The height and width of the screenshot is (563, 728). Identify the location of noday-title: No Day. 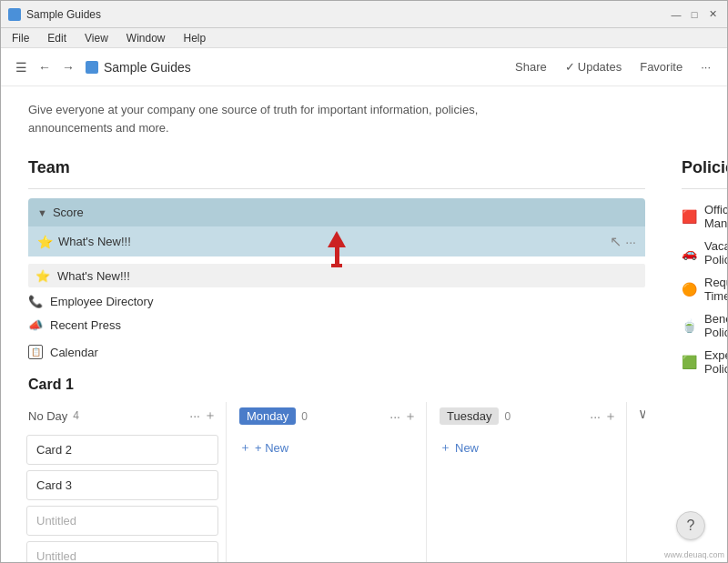
(47, 417).